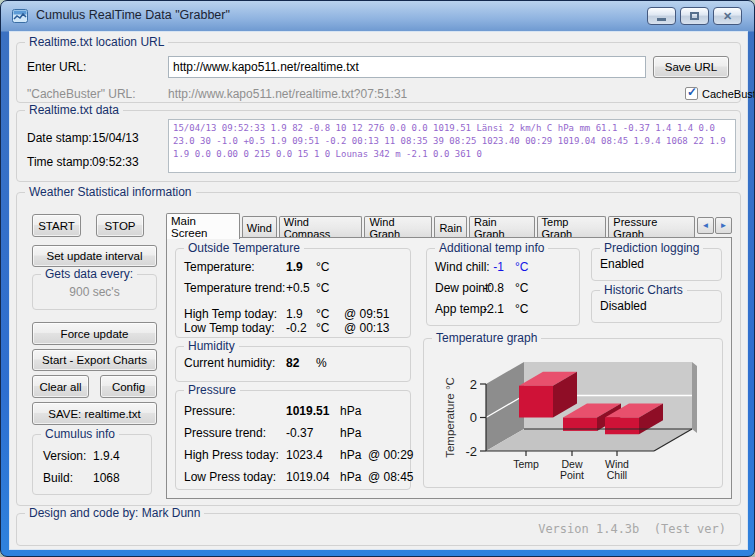  I want to click on app-temp-row: App temp: -2.1 °C, so click(503, 310).